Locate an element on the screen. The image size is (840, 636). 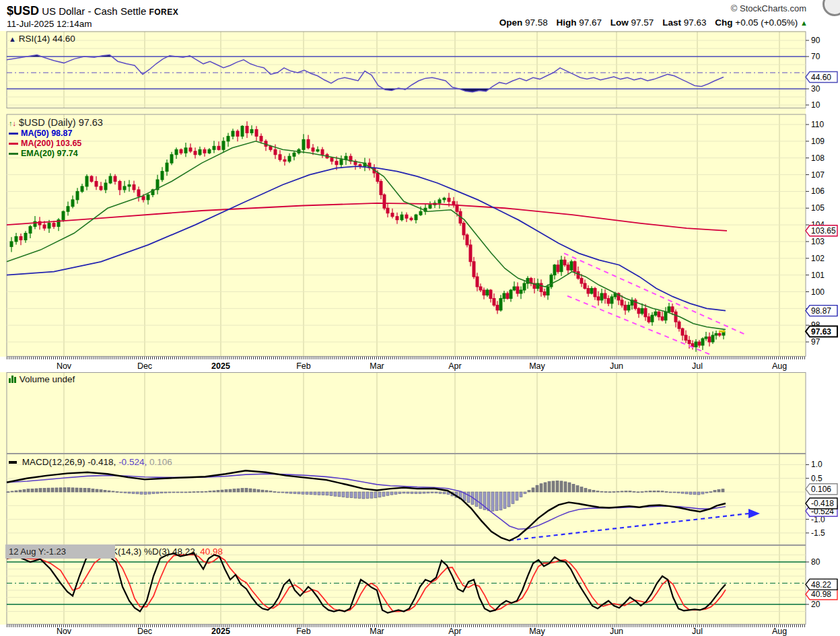
svg-text: -0.418 is located at coordinates (823, 503).